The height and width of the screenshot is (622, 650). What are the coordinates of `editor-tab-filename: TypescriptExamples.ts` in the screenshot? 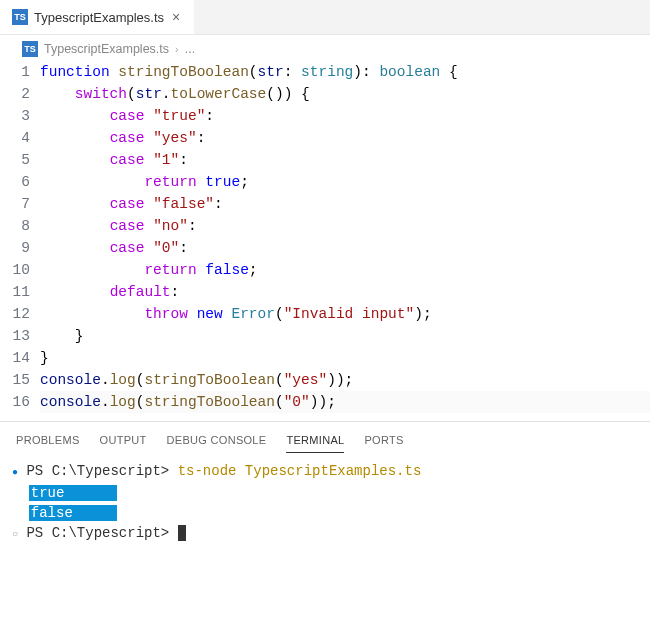 It's located at (99, 18).